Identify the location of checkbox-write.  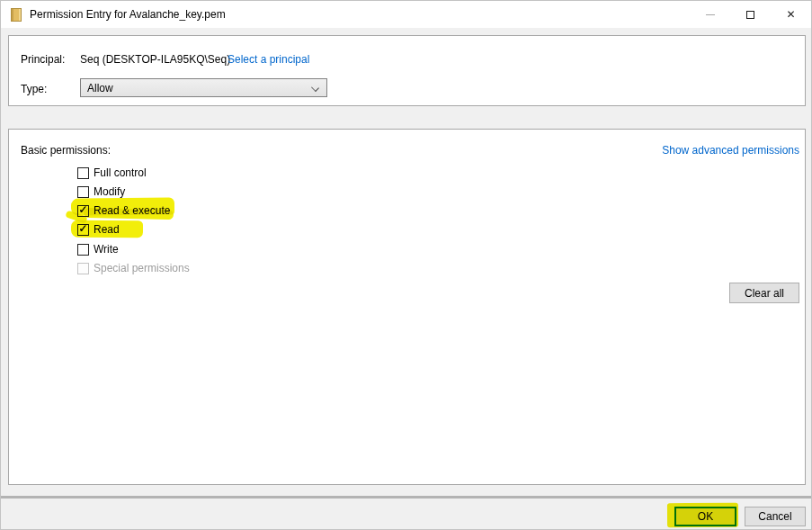
(83, 250).